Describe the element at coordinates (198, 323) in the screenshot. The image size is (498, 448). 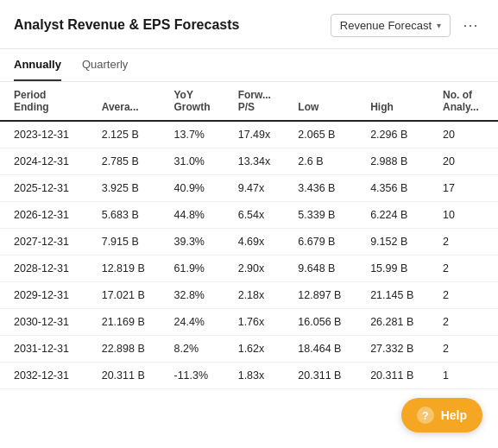
I see `cell-yoy: 24.4%` at that location.